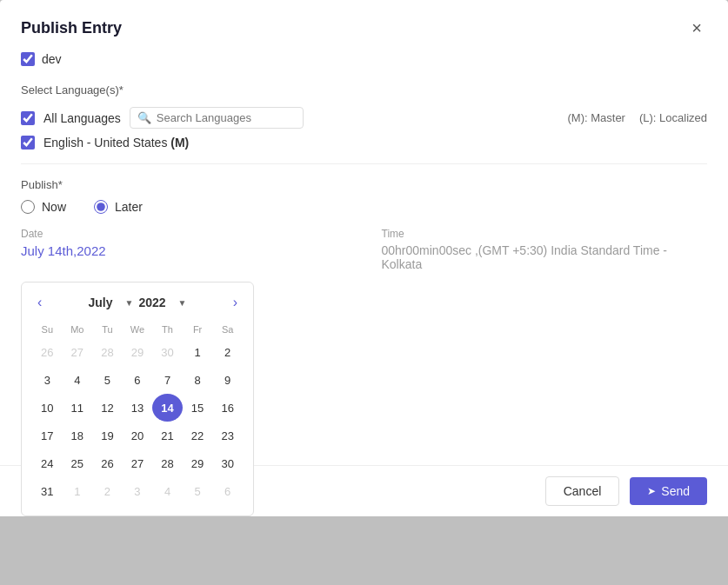  What do you see at coordinates (78, 463) in the screenshot?
I see `calendar-day: 25` at bounding box center [78, 463].